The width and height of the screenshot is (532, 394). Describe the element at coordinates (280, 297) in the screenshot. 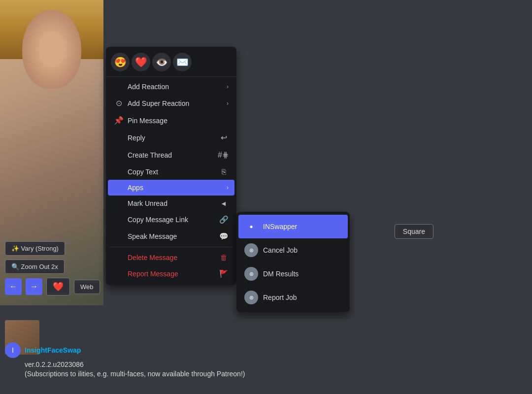

I see `report-job-label: Report Job` at that location.